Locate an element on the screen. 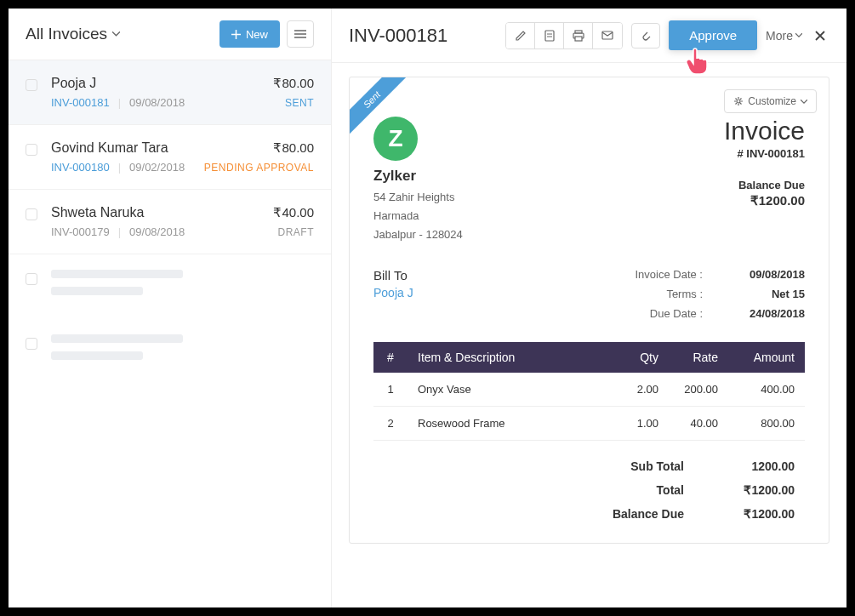  plus-icon is located at coordinates (237, 34).